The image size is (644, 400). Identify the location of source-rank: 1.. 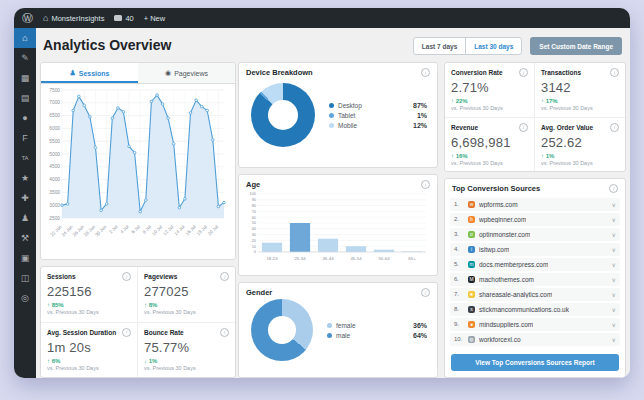
(459, 204).